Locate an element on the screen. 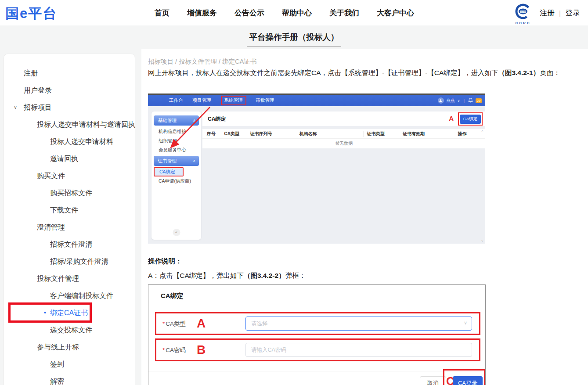 The width and height of the screenshot is (588, 385). notification-badge: 29 is located at coordinates (479, 101).